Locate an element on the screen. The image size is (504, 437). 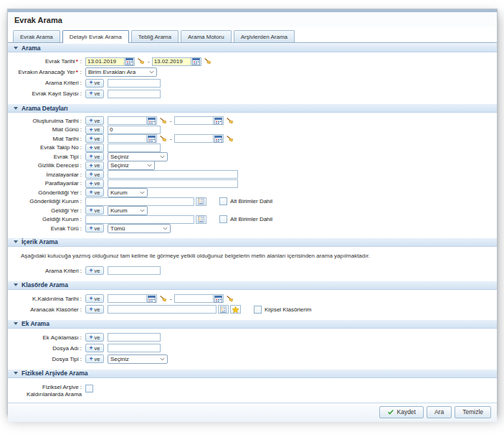
field-label-line2: Kaldırılanlarda Arama is located at coordinates (54, 395).